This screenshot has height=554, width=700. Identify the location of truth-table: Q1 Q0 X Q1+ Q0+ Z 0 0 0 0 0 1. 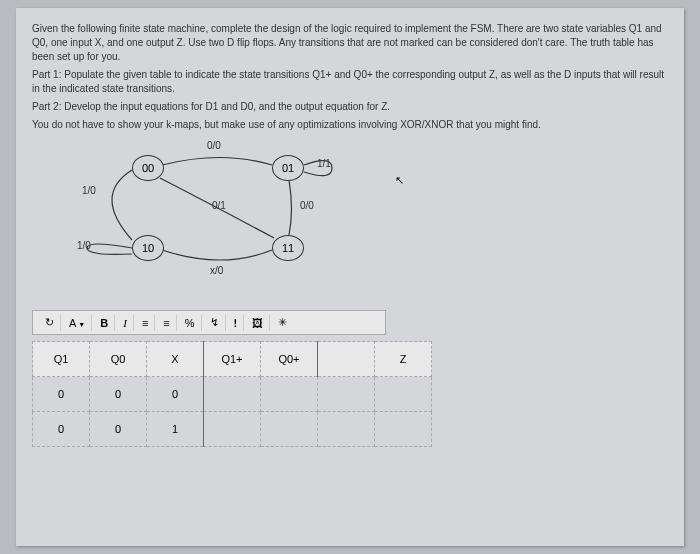
(232, 394).